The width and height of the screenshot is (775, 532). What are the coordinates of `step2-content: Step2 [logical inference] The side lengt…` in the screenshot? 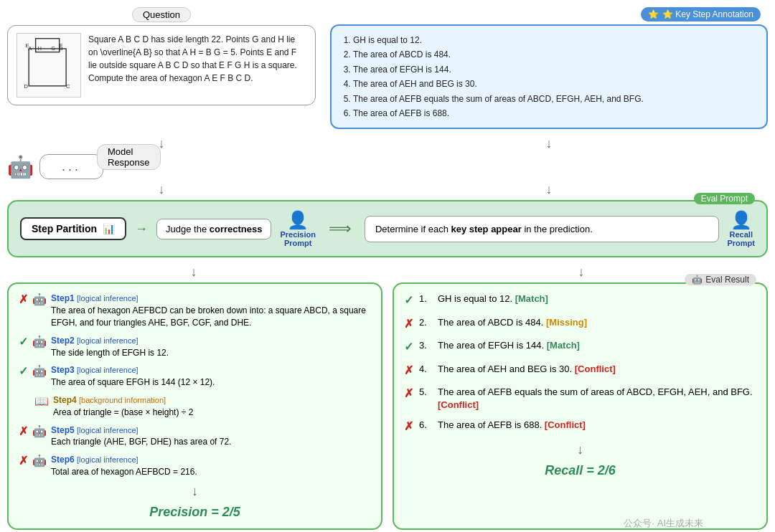 It's located at (110, 347).